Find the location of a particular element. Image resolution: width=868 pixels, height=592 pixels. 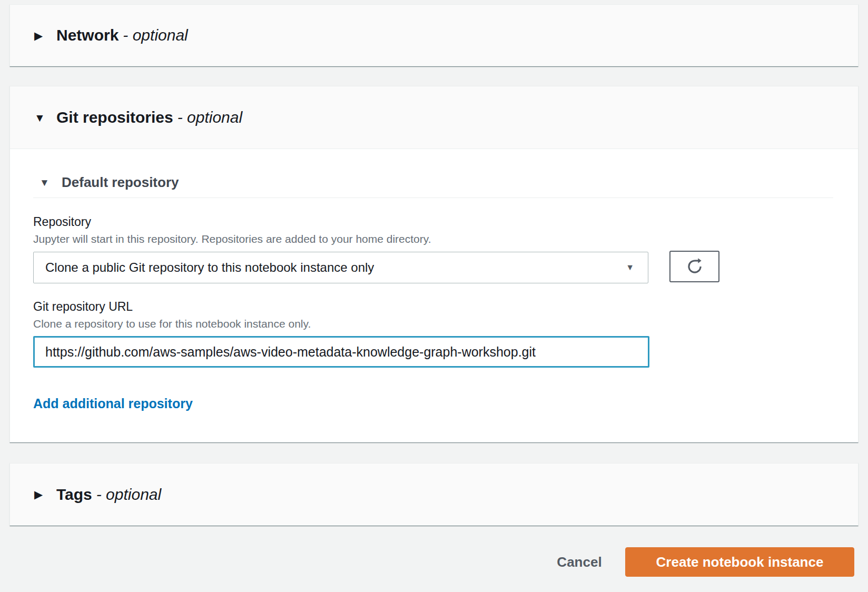

network-section-title: Network- optional is located at coordinates (122, 35).